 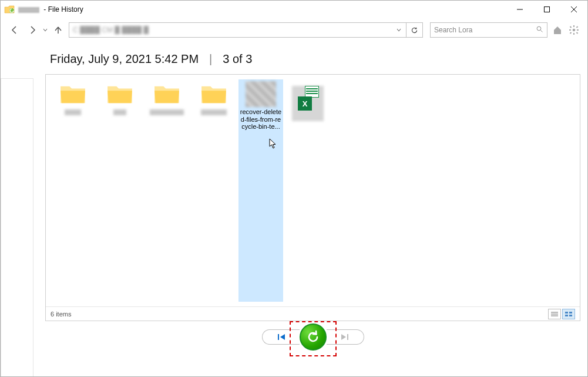 I want to click on address-bar: C ████ CM █ ████ █, so click(x=237, y=30).